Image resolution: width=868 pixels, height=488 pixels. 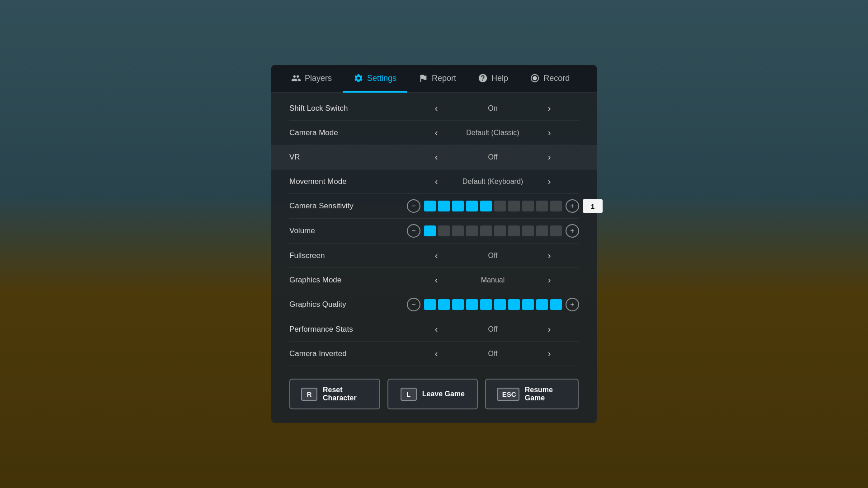 What do you see at coordinates (493, 329) in the screenshot?
I see `setting-control-performance-stats: ‹Off›` at bounding box center [493, 329].